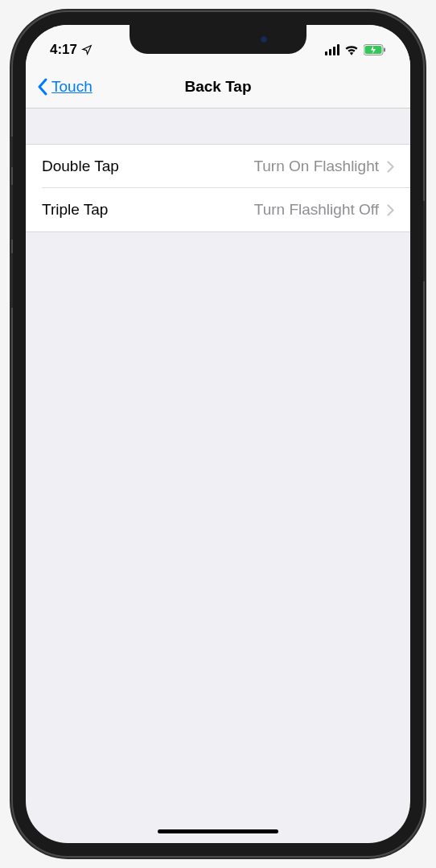 Image resolution: width=436 pixels, height=868 pixels. I want to click on location-icon, so click(87, 50).